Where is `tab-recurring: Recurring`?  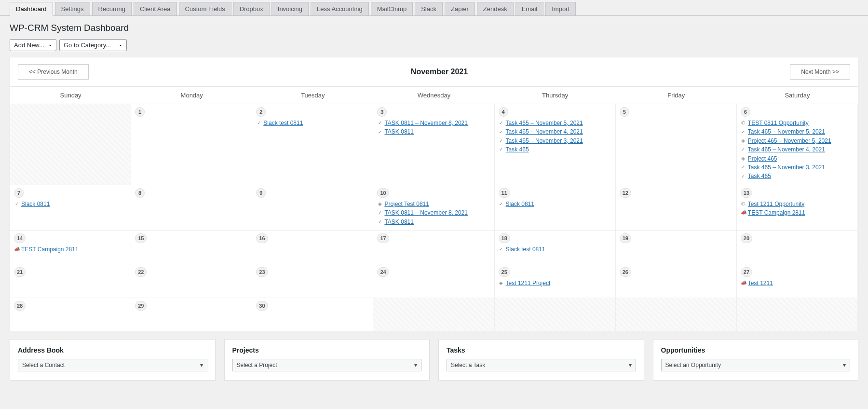
tab-recurring: Recurring is located at coordinates (112, 9).